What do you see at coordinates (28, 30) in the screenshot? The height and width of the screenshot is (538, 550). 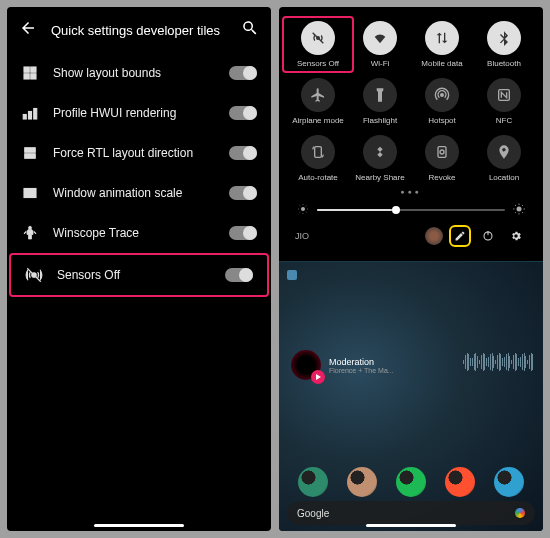 I see `back-icon` at bounding box center [28, 30].